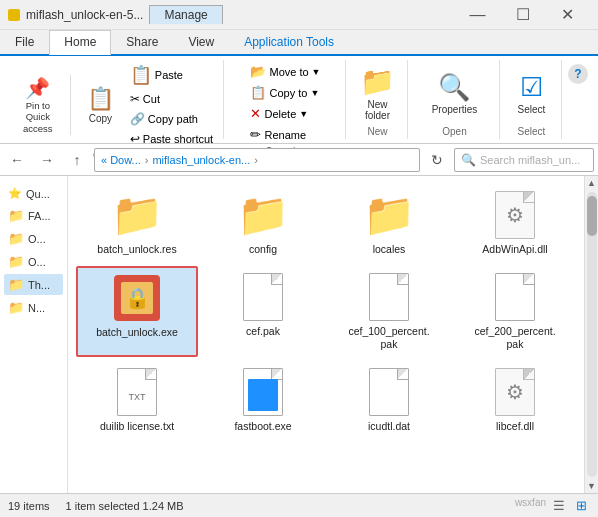 This screenshot has height=517, width=598. What do you see at coordinates (16, 284) in the screenshot?
I see `th-folder-icon: 📁` at bounding box center [16, 284].